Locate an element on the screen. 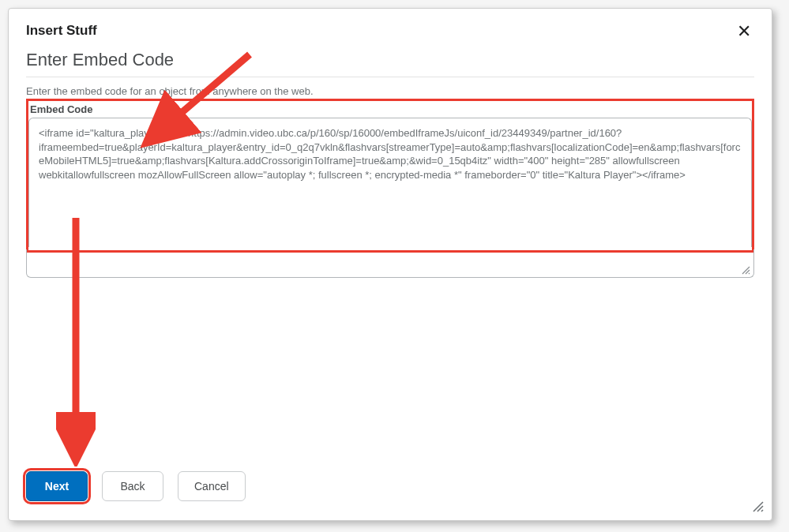 This screenshot has height=532, width=789. close-icon: ✕ is located at coordinates (744, 32).